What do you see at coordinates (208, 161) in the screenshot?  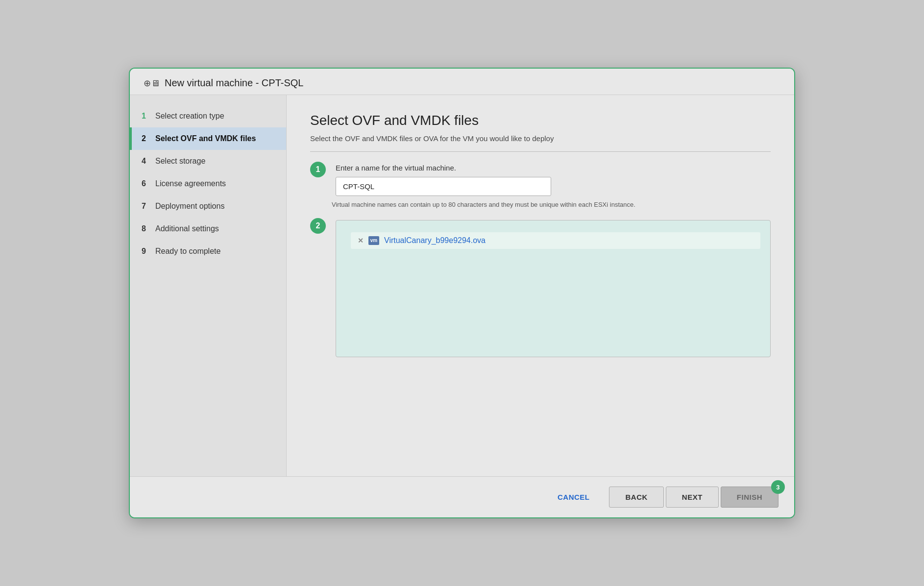 I see `sidebar-item-select-storage: 4 Select storage` at bounding box center [208, 161].